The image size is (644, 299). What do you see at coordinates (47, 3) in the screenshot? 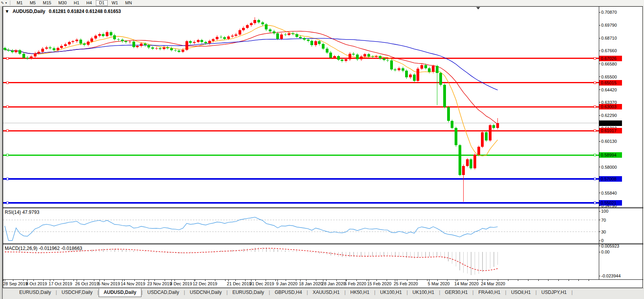
I see `timeframe-button-m15: M15` at bounding box center [47, 3].